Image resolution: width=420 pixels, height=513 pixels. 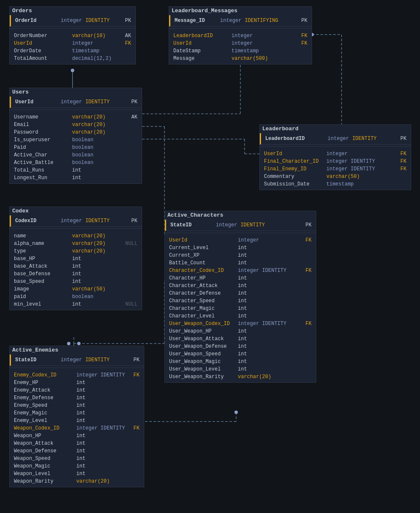 What do you see at coordinates (77, 375) in the screenshot?
I see `table-row: Enemy_Codex_ID integer IDENTITY FK` at bounding box center [77, 375].